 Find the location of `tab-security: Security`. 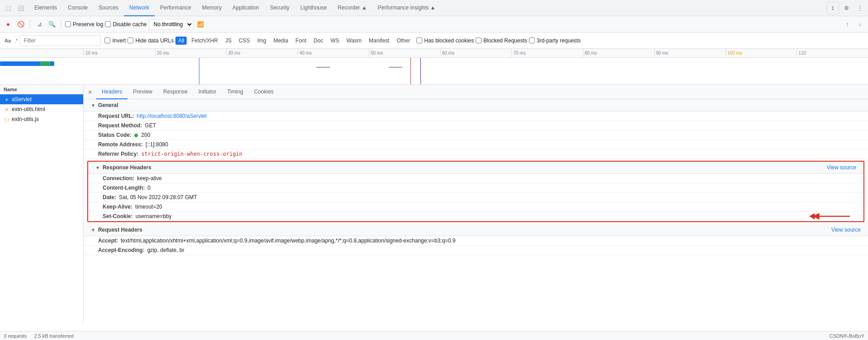

tab-security: Security is located at coordinates (279, 8).